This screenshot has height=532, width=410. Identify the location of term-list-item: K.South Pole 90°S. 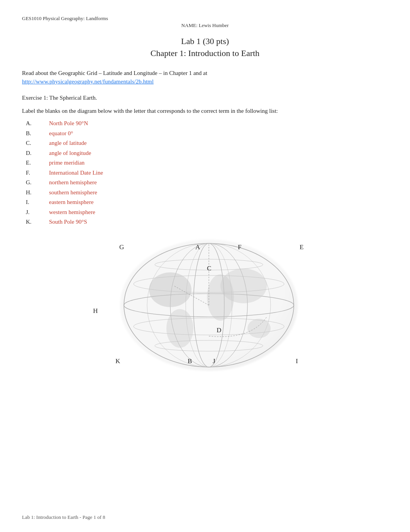
(207, 222).